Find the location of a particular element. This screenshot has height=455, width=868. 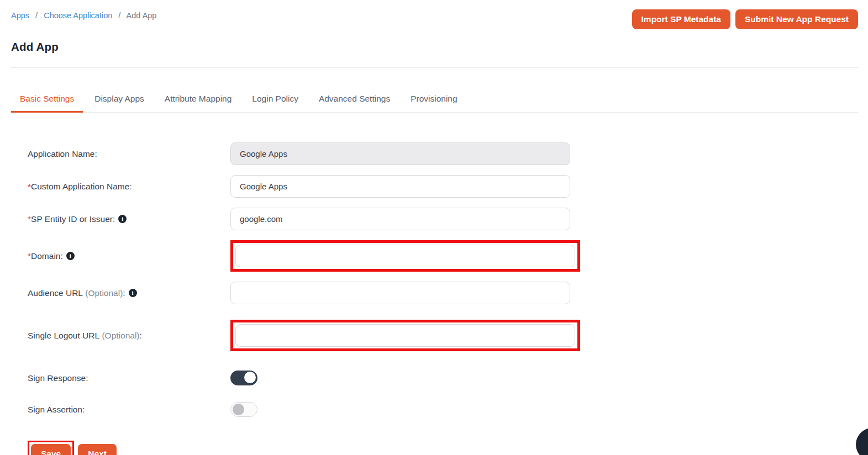

breadcrumb-choose-application: Choose Application is located at coordinates (78, 15).